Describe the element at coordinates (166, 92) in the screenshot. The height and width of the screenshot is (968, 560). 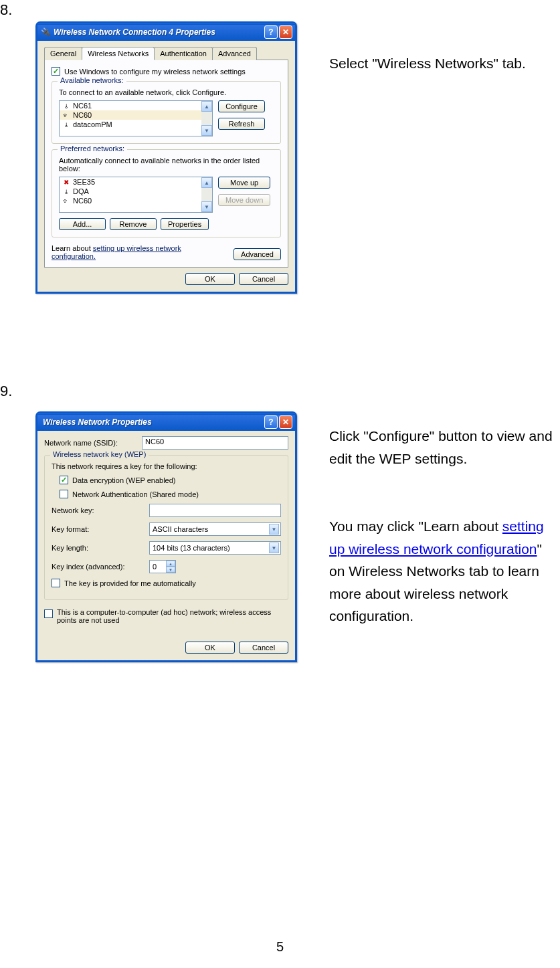
I see `group-hint: To connect to an available network, clic…` at that location.